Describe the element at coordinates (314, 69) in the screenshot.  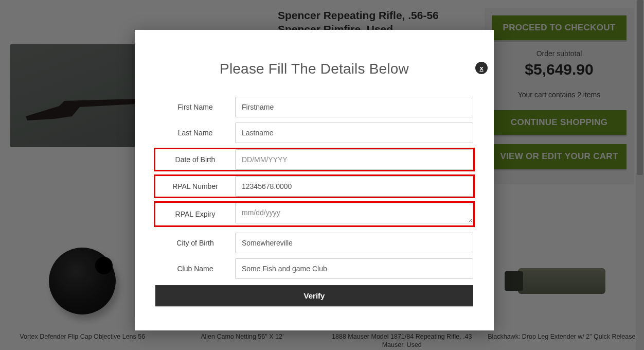
I see `modal-title: Please Fill The Details Below` at that location.